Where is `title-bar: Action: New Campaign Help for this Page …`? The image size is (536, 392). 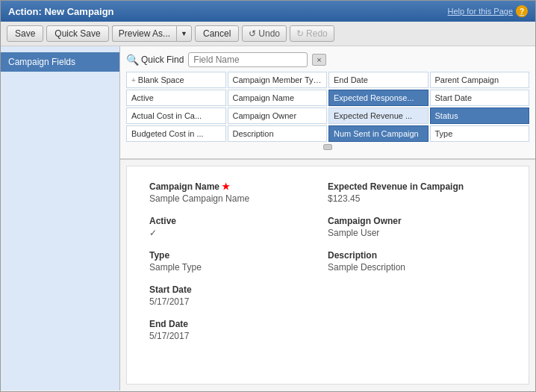 title-bar: Action: New Campaign Help for this Page … is located at coordinates (268, 11).